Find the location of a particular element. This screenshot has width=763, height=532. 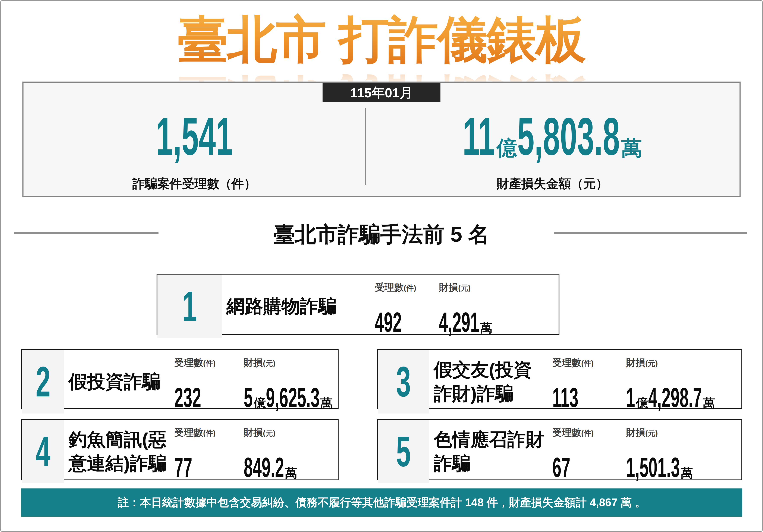

rank-number: 2 is located at coordinates (43, 382).